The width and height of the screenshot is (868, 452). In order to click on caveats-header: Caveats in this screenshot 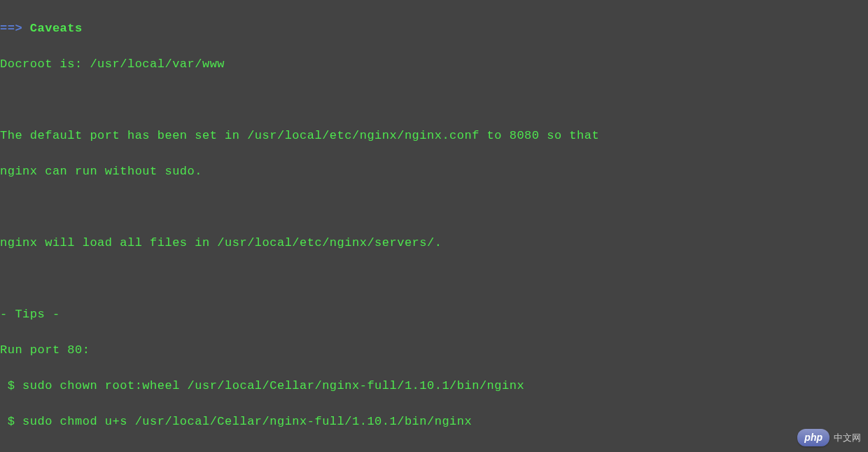, I will do `click(52, 28)`.